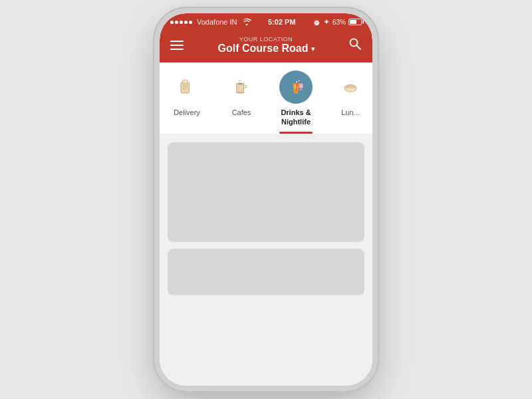 This screenshot has width=532, height=399. I want to click on lunch-icon-wrap, so click(350, 87).